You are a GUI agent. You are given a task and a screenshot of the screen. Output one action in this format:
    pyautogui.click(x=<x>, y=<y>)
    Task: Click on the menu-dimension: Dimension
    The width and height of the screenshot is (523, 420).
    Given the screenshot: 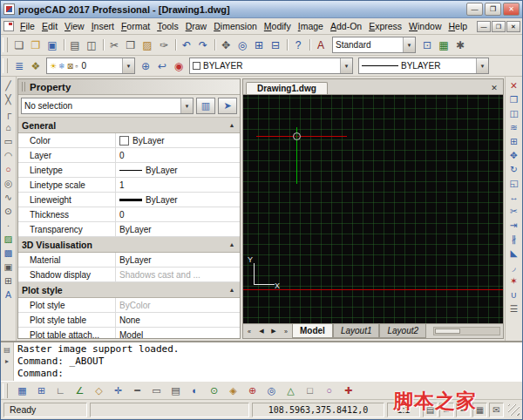 What is the action you would take?
    pyautogui.click(x=235, y=26)
    